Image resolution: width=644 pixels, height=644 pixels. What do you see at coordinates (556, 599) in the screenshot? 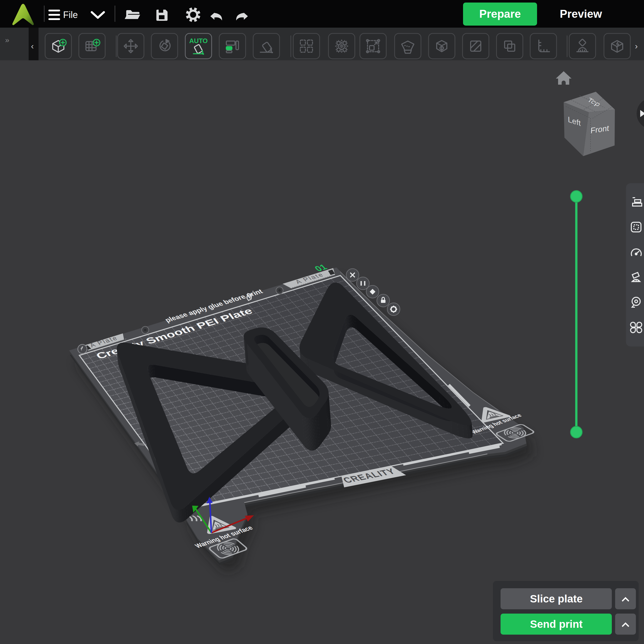
I see `svg-text: Slice plate` at bounding box center [556, 599].